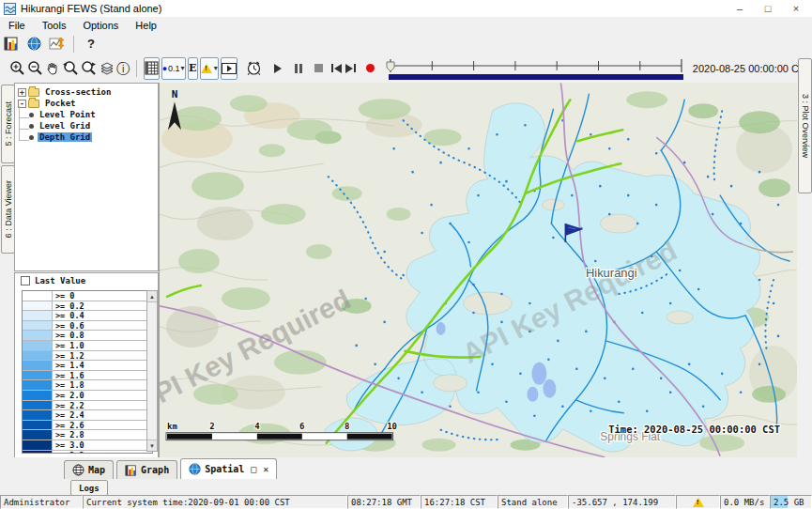  What do you see at coordinates (87, 445) in the screenshot?
I see `legend-row: >= 3.0` at bounding box center [87, 445].